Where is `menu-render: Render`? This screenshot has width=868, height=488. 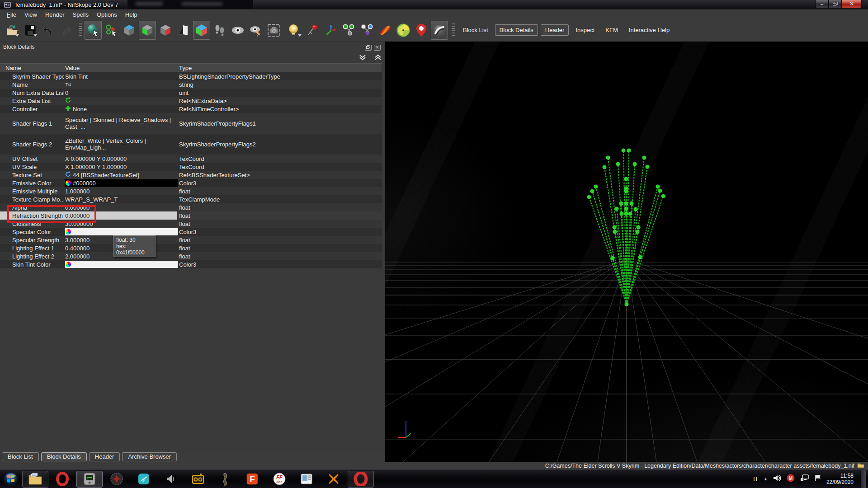 menu-render: Render is located at coordinates (55, 14).